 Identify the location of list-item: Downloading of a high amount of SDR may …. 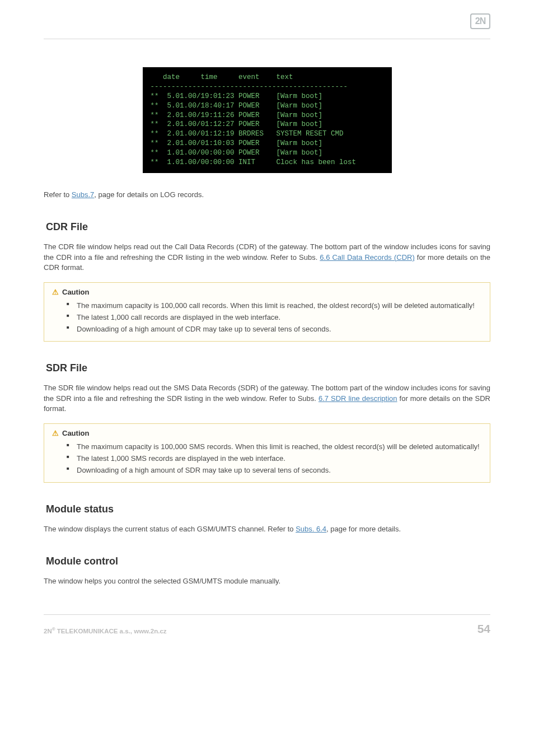
(279, 470).